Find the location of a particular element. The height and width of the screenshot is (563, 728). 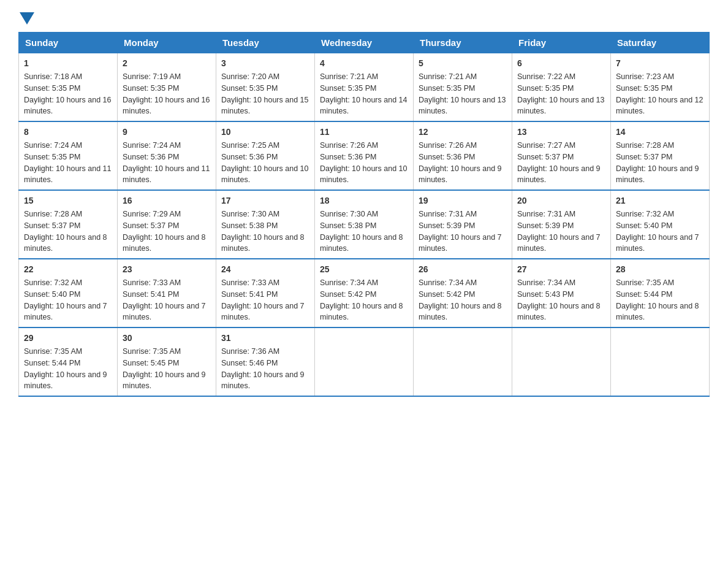

calendar-cell: 8Sunrise: 7:24 AMSunset: 5:35 PMDaylight… is located at coordinates (69, 156).